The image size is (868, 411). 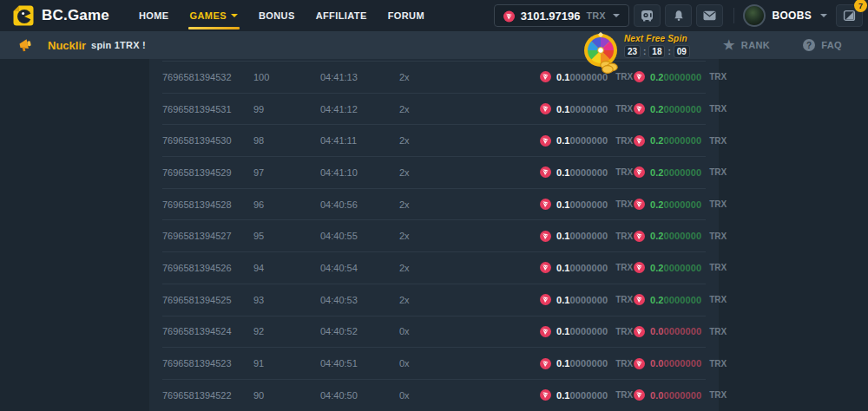 I want to click on chat-icon, so click(x=849, y=16).